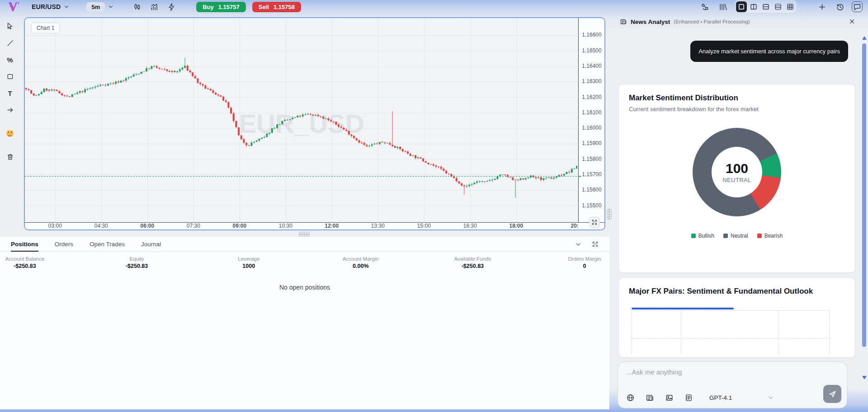  Describe the element at coordinates (10, 133) in the screenshot. I see `emoji-tool-button` at that location.